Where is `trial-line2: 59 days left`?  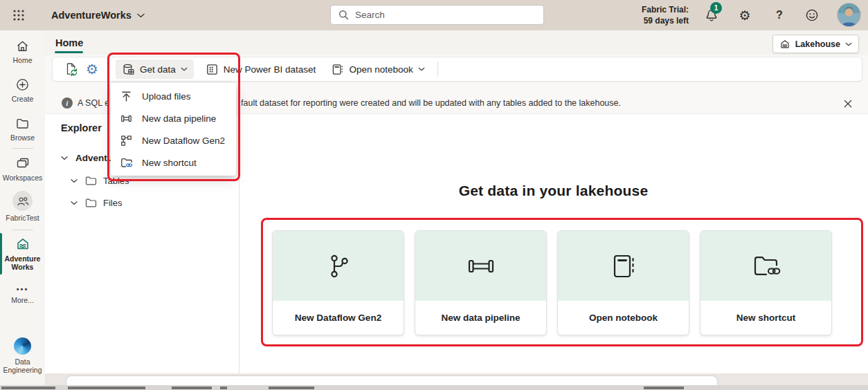
trial-line2: 59 days left is located at coordinates (657, 21).